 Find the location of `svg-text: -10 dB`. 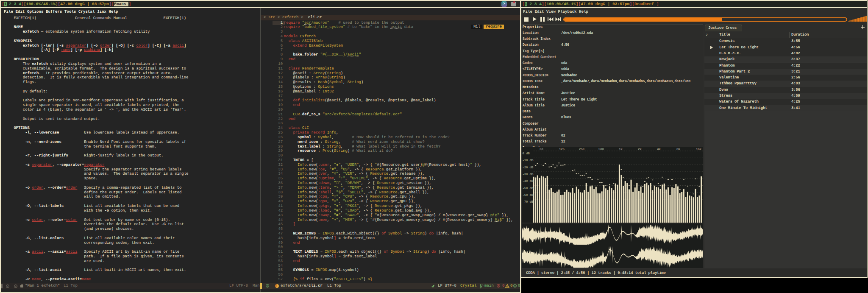

svg-text: -10 dB is located at coordinates (528, 160).